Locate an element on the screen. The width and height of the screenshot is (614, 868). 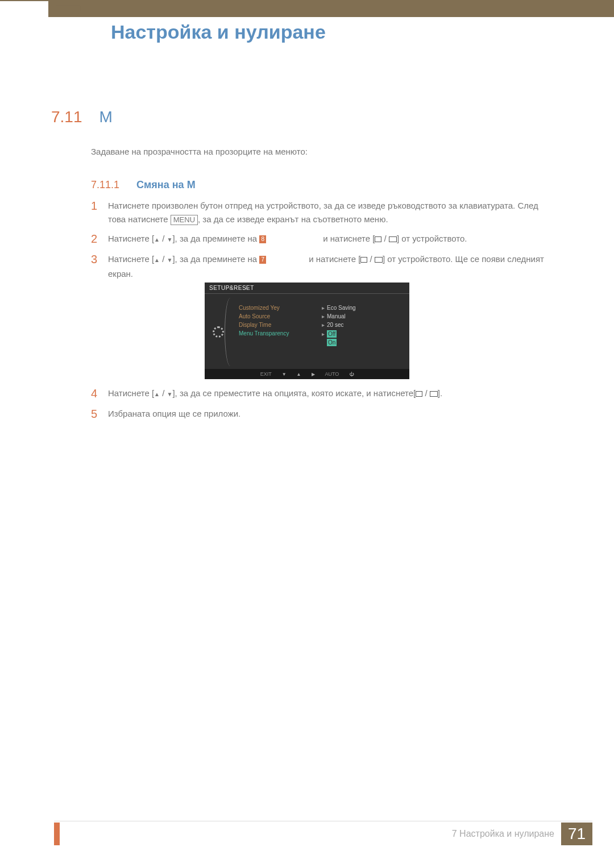
section-number: 7.11 is located at coordinates (67, 117).